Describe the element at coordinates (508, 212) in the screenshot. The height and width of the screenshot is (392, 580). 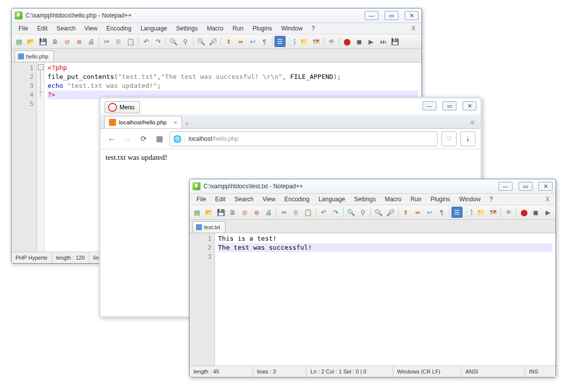
I see `monitor-icon: 👁` at that location.